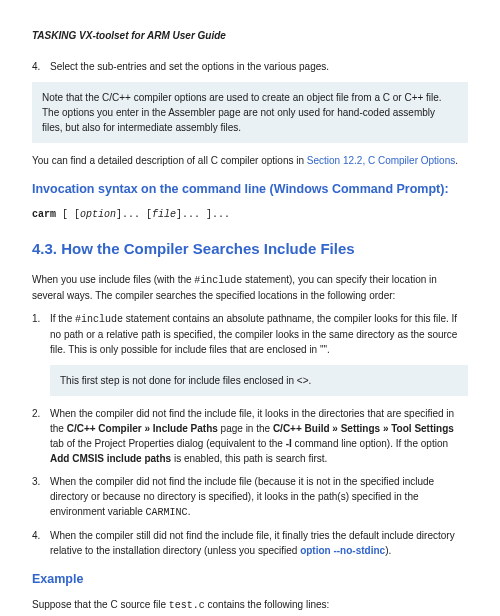 The width and height of the screenshot is (500, 616). I want to click on step-4: 4. Select the sub-entries and set the op…, so click(250, 66).